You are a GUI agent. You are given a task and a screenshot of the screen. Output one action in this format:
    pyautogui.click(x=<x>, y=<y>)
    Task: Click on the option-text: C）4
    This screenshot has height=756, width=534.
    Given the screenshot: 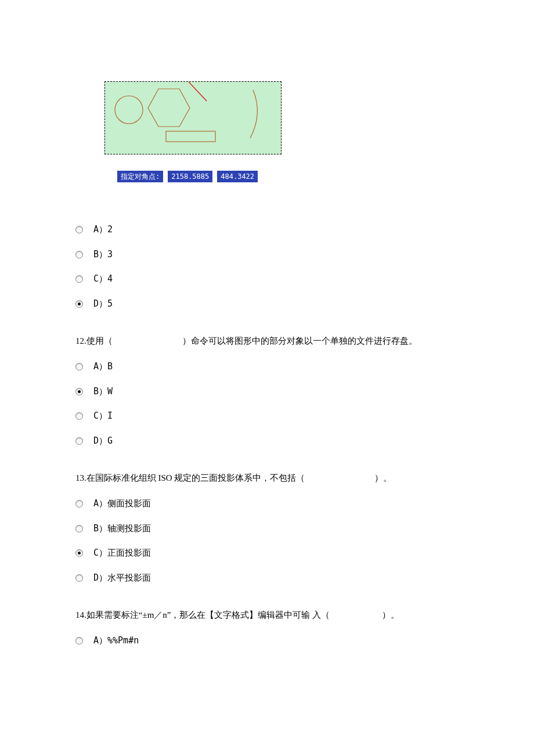 What is the action you would take?
    pyautogui.click(x=103, y=279)
    